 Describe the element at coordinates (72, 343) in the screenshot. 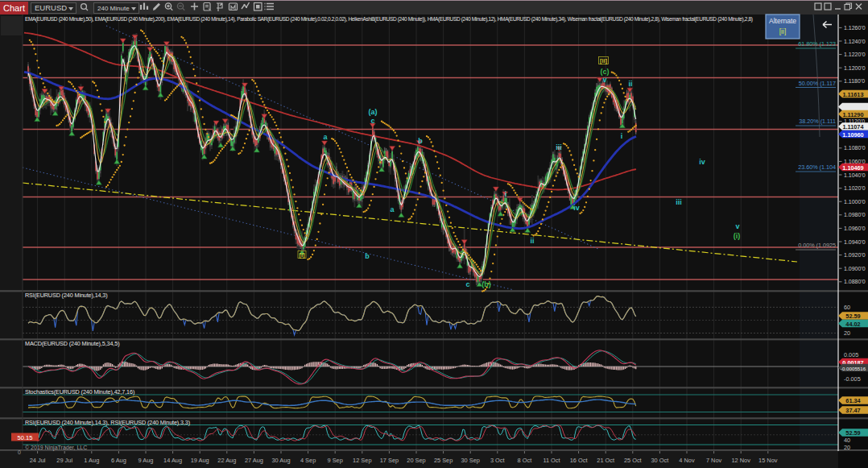

I see `svg-text:MACD(EURUSD (240 Minute),5,34,: MACD(EURUSD (240 Minute),5,34,5)` at that location.